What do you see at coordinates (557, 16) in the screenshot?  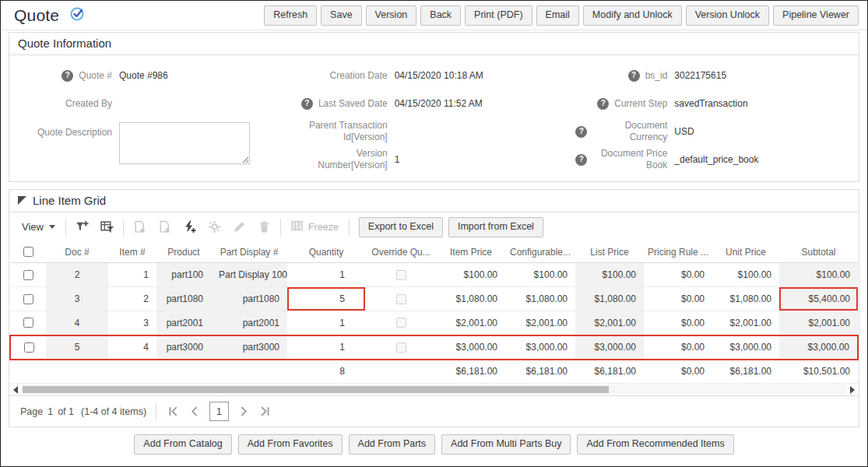 I see `email-button: Email` at bounding box center [557, 16].